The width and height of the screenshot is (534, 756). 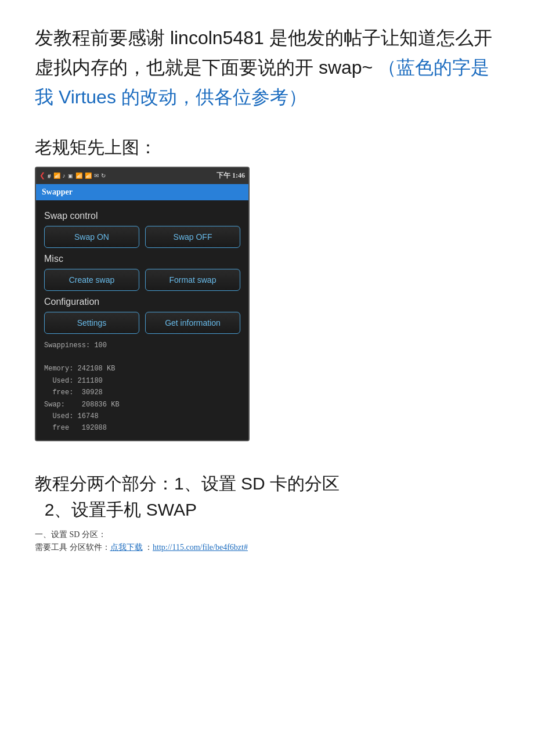 What do you see at coordinates (79, 175) in the screenshot?
I see `signal2-icon: 📶` at bounding box center [79, 175].